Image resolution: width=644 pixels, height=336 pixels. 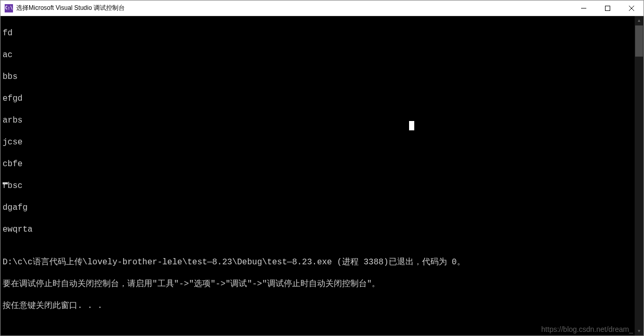 I want to click on exit-message: D:\c\c语言代码上传\lovely-brother-lele\test—8.…, so click(x=318, y=263).